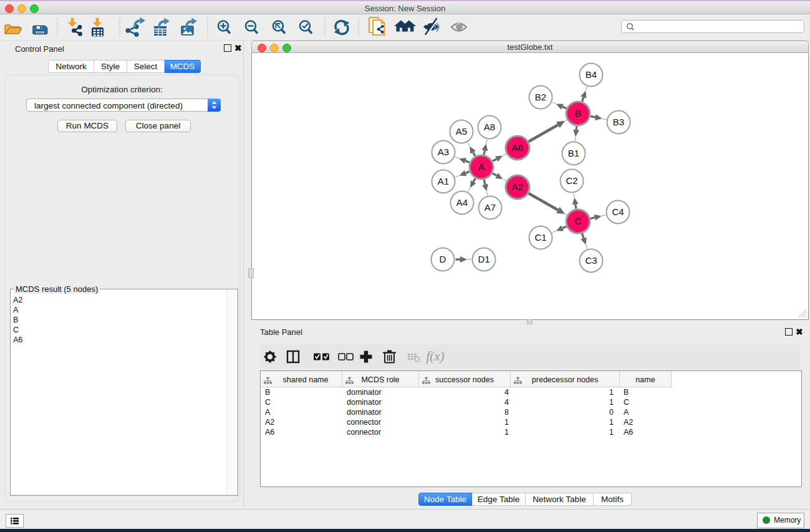 The width and height of the screenshot is (810, 532). I want to click on svg-text: C2, so click(571, 181).